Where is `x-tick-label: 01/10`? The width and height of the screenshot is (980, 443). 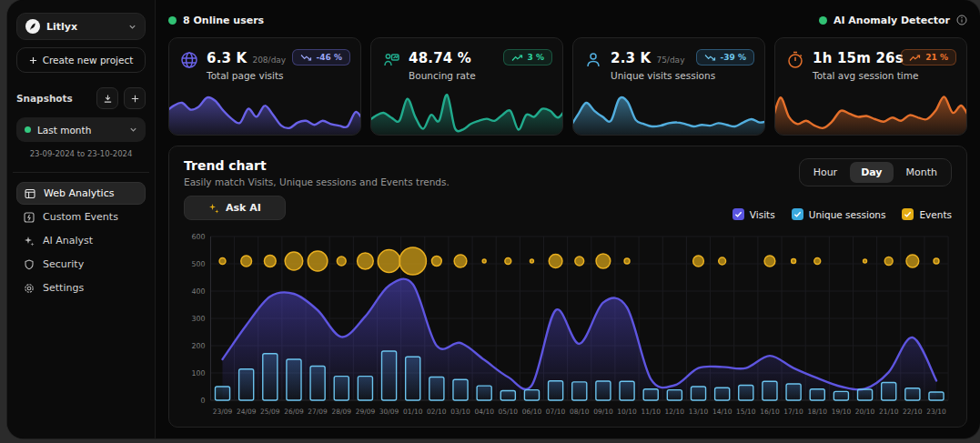
x-tick-label: 01/10 is located at coordinates (413, 411).